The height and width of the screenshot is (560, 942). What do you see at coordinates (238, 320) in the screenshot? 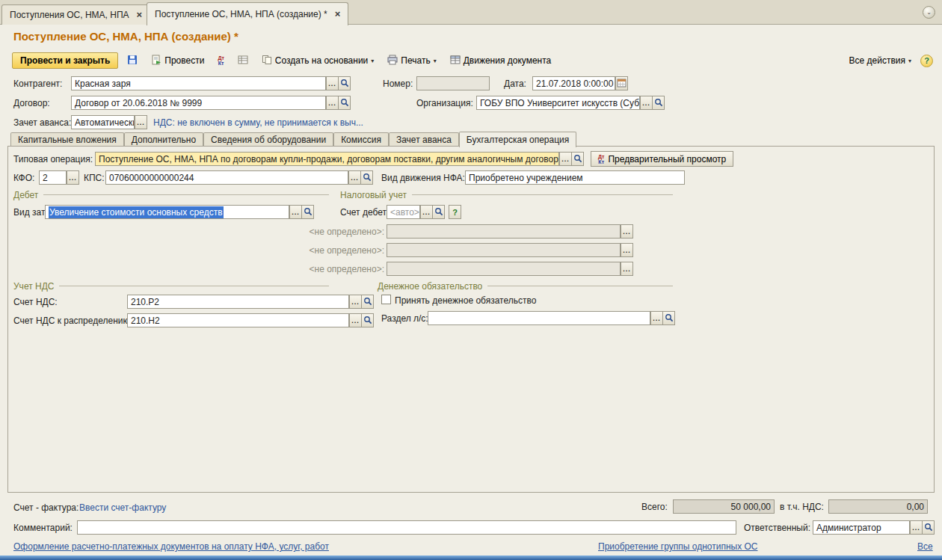
I see `vat-dist-field: 210.Н2` at bounding box center [238, 320].